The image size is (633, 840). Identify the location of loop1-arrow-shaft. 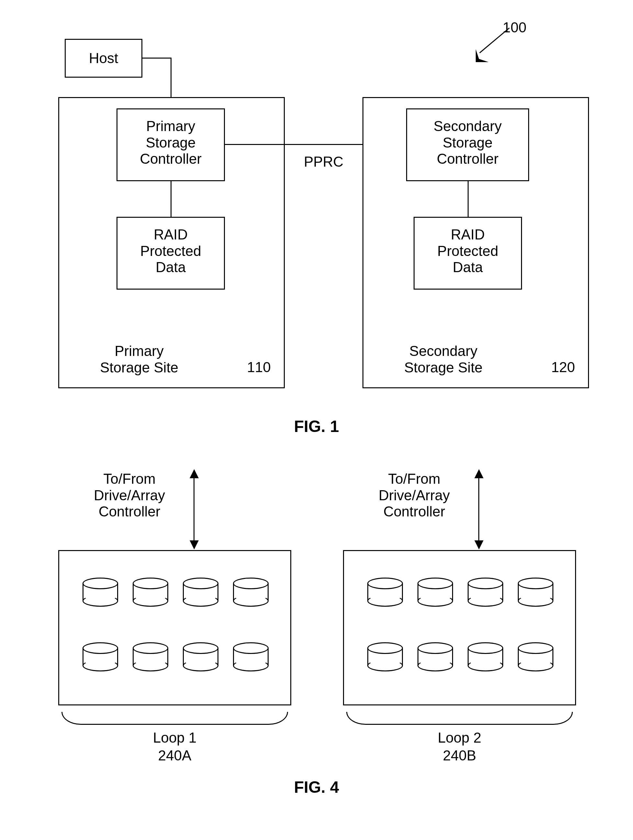
(194, 510).